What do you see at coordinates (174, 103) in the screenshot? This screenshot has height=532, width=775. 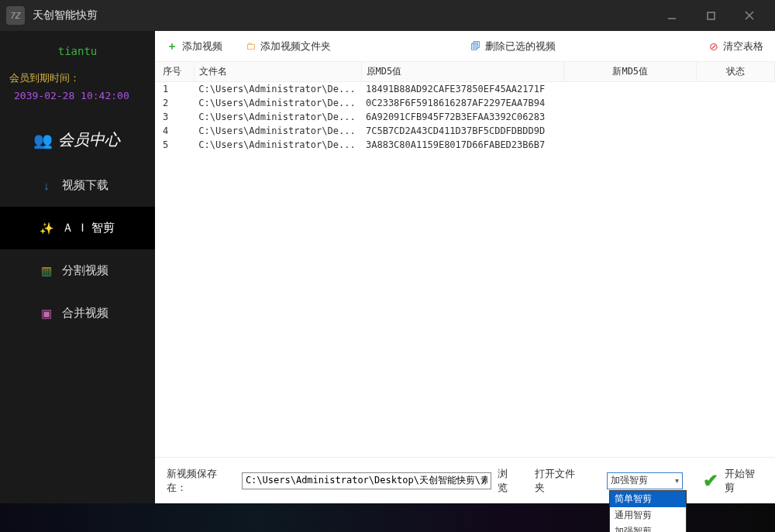 I see `cell-index: 2` at bounding box center [174, 103].